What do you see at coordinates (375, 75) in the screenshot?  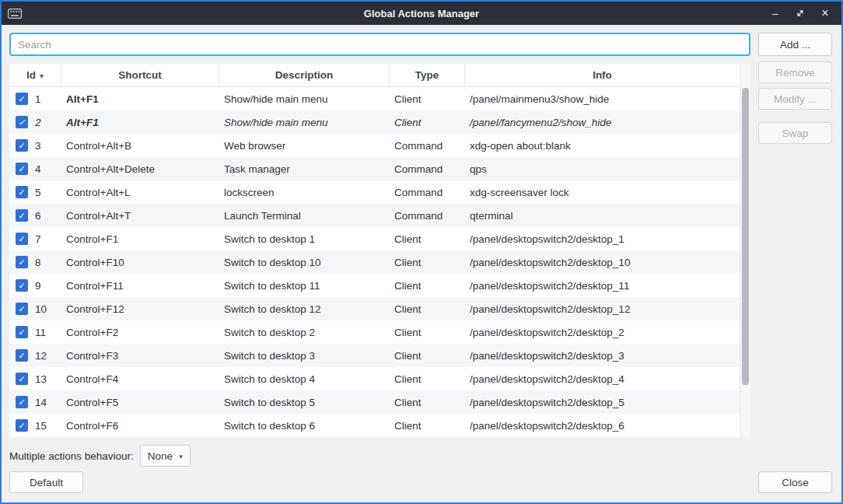 I see `table-header: Id ▾ Shortcut Description Type Info` at bounding box center [375, 75].